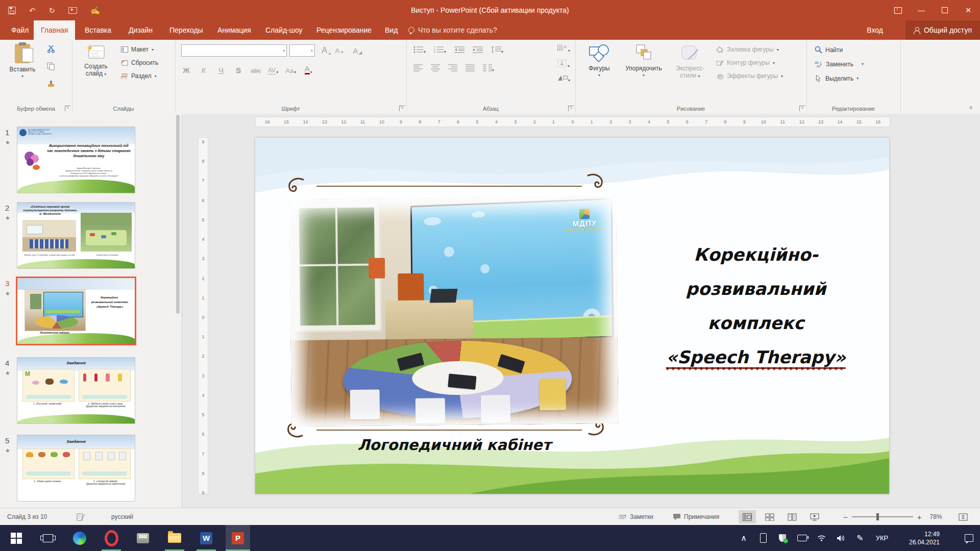 The width and height of the screenshot is (980, 551). What do you see at coordinates (111, 538) in the screenshot?
I see `opera-taskbar-button` at bounding box center [111, 538].